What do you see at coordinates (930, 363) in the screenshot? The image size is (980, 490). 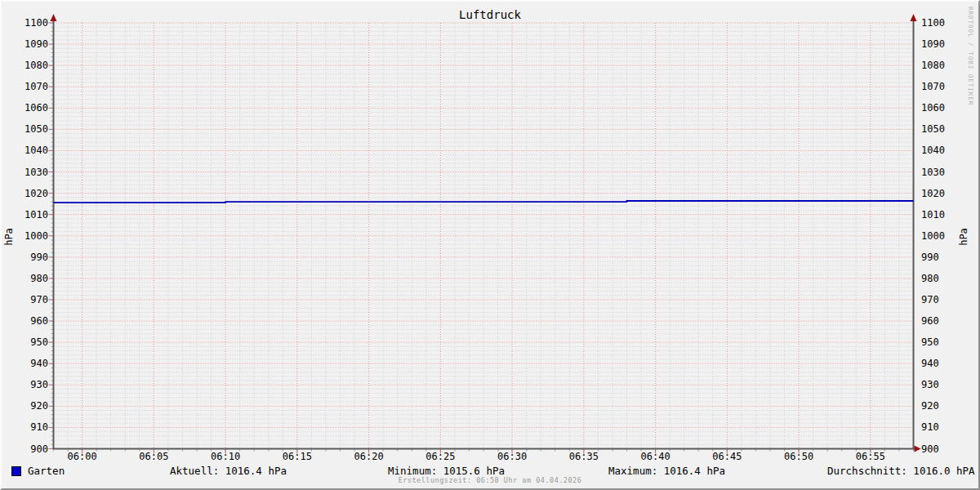 I see `y-tick-label-right: 940` at bounding box center [930, 363].